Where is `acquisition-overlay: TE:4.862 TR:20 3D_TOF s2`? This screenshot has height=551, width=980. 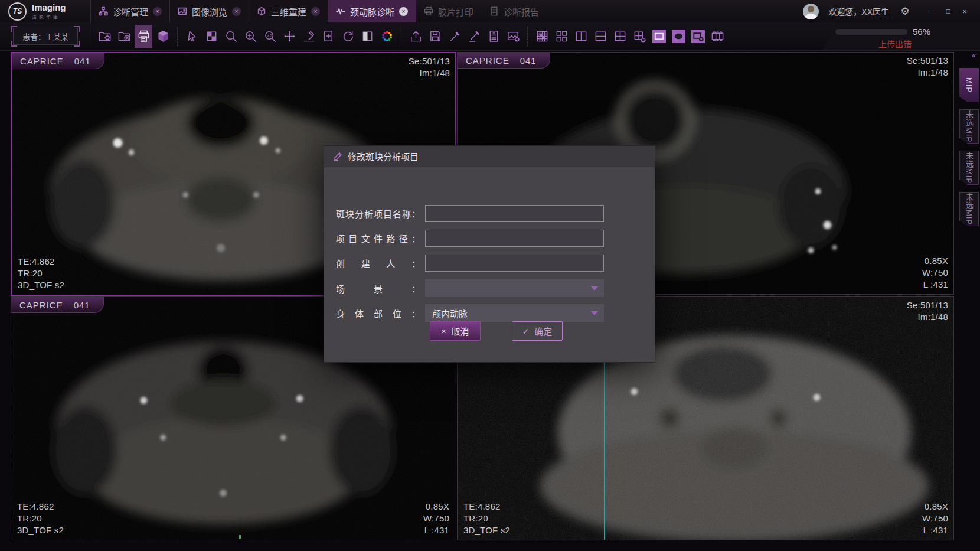 acquisition-overlay: TE:4.862 TR:20 3D_TOF s2 is located at coordinates (40, 519).